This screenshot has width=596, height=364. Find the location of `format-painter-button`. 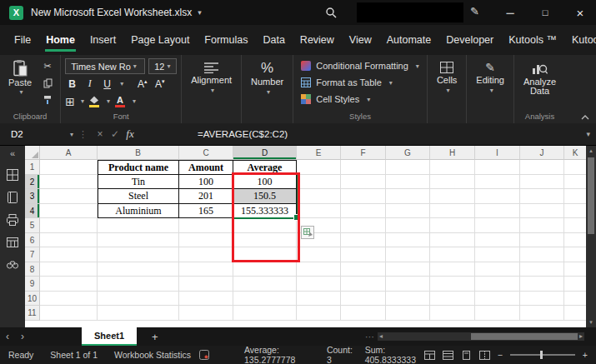

format-painter-button is located at coordinates (48, 100).